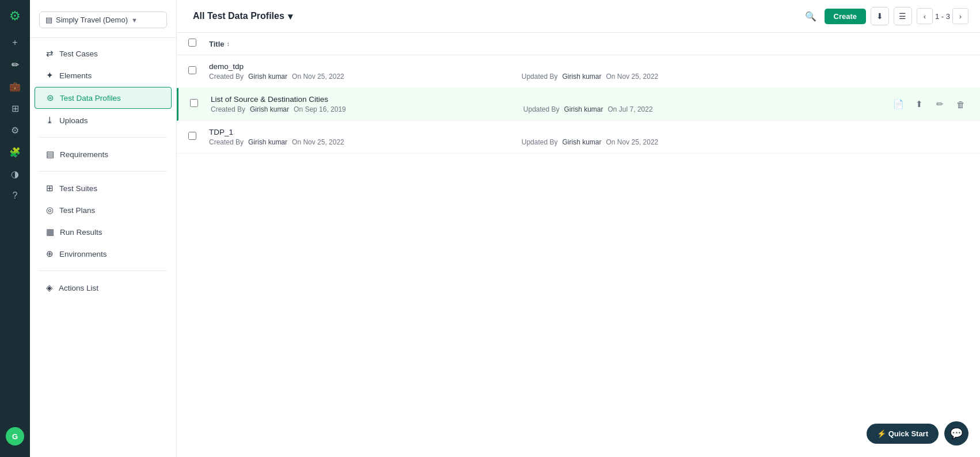  Describe the element at coordinates (103, 188) in the screenshot. I see `sidebar-item-test-suites: ⊞ Test Suites` at that location.